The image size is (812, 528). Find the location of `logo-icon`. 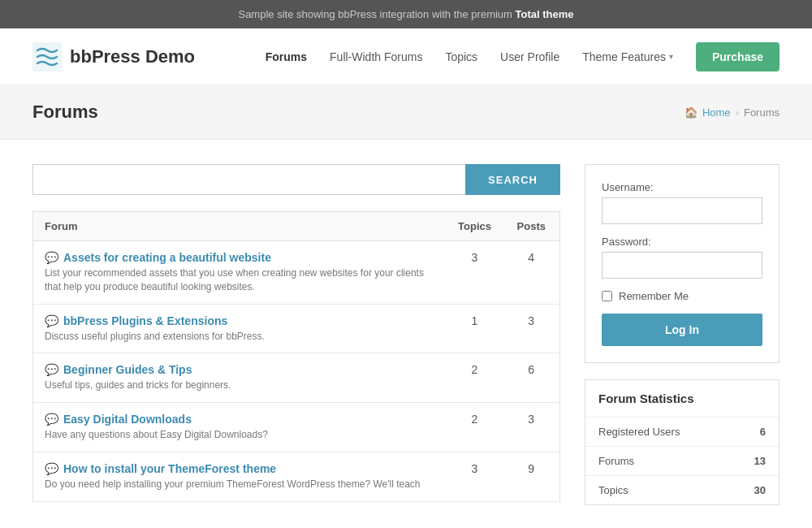

logo-icon is located at coordinates (47, 57).